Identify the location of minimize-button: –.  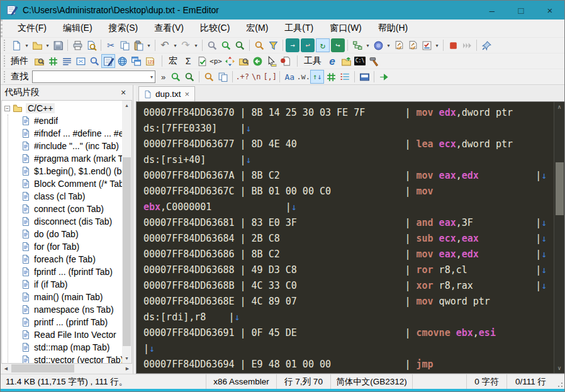
(492, 10).